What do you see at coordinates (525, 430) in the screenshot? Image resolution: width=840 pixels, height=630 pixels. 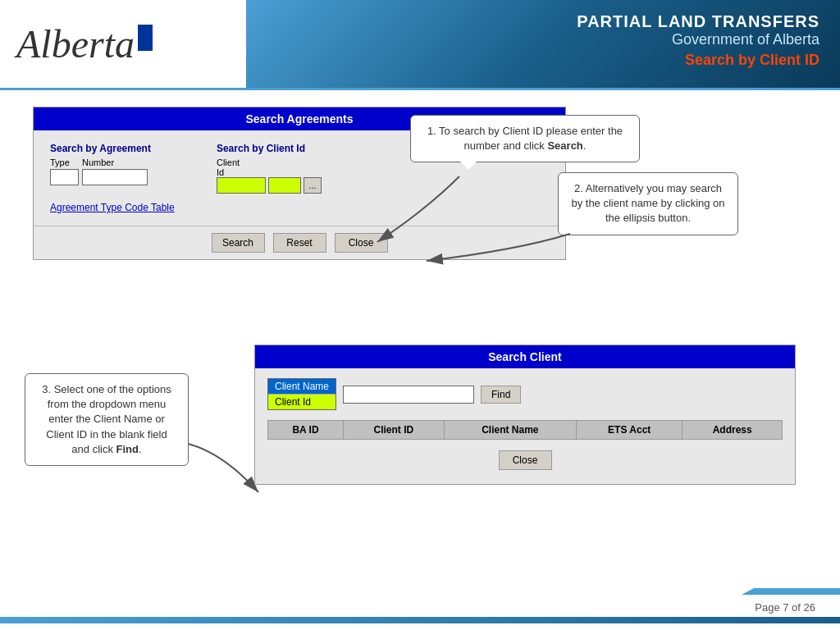 I see `results-table: BA ID Client ID Client Name ETS Acct Add…` at bounding box center [525, 430].